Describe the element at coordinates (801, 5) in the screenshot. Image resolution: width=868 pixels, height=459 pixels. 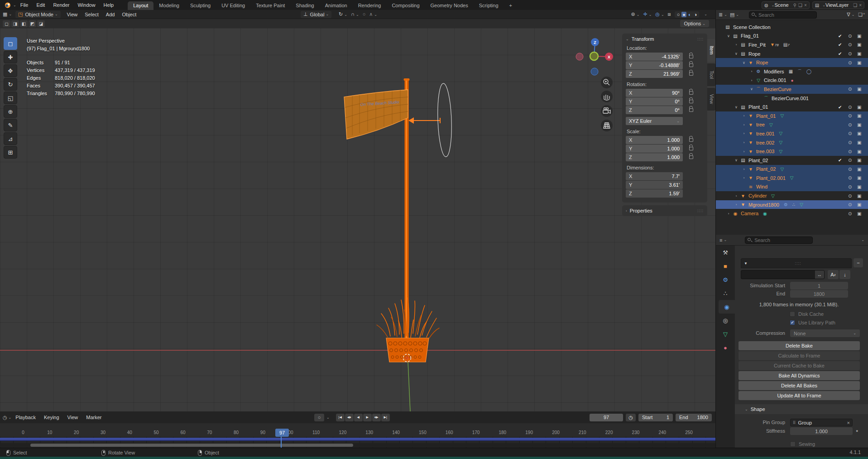
I see `new-scene-icon: ❏` at that location.